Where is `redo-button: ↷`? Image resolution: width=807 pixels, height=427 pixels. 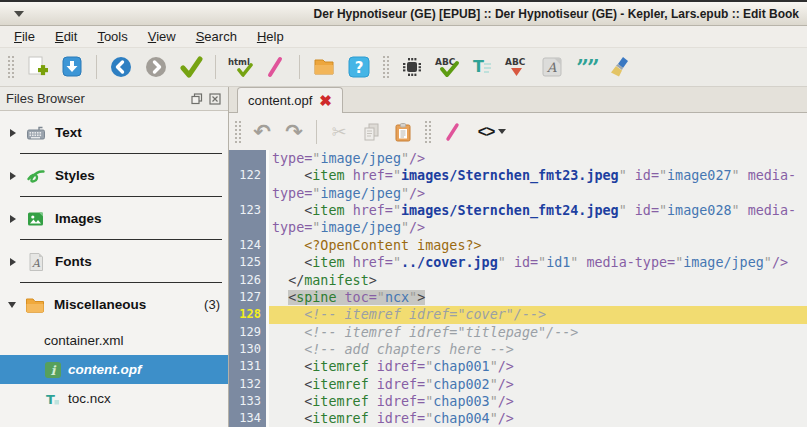 redo-button: ↷ is located at coordinates (294, 132).